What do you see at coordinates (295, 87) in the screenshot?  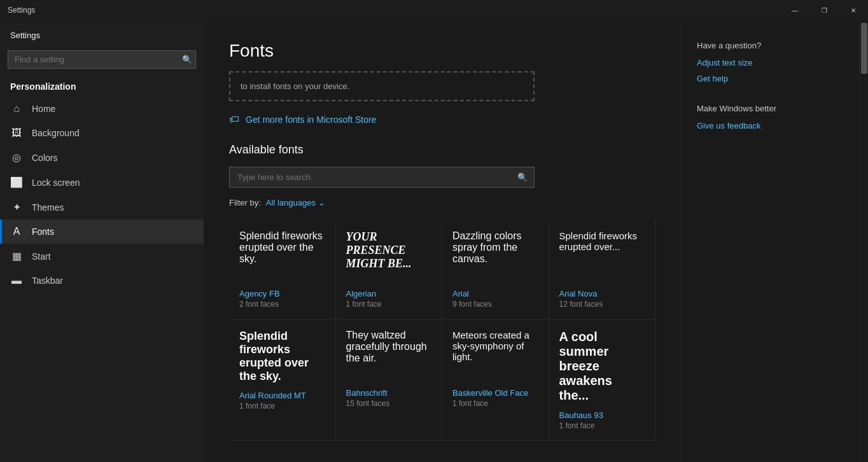 I see `drop-zone-text: to install fonts on your device.` at bounding box center [295, 87].